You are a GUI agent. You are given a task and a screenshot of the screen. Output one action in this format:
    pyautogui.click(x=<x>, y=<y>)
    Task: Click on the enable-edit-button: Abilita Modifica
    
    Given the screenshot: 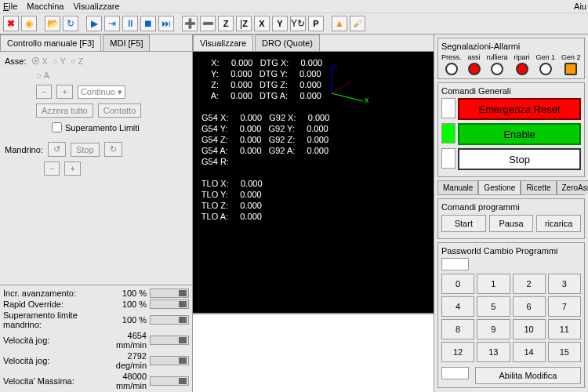 What is the action you would take?
    pyautogui.click(x=528, y=376)
    